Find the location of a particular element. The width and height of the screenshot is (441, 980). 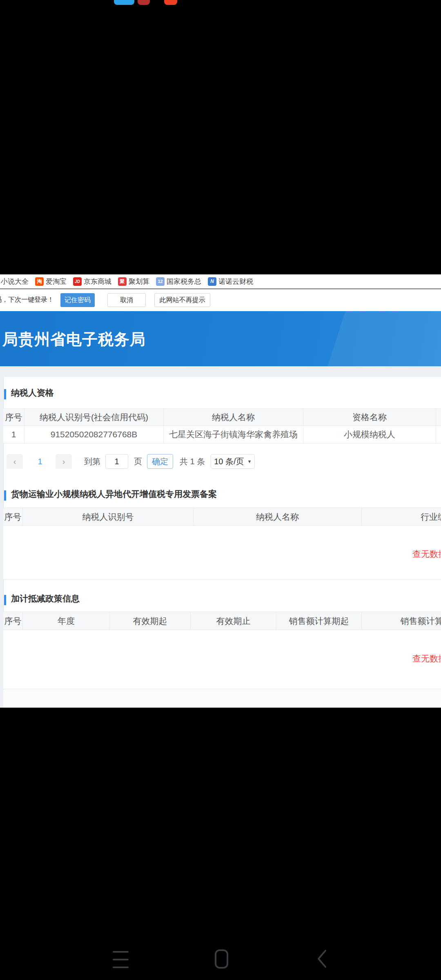

bookmark-label: 京东商城 is located at coordinates (98, 282).